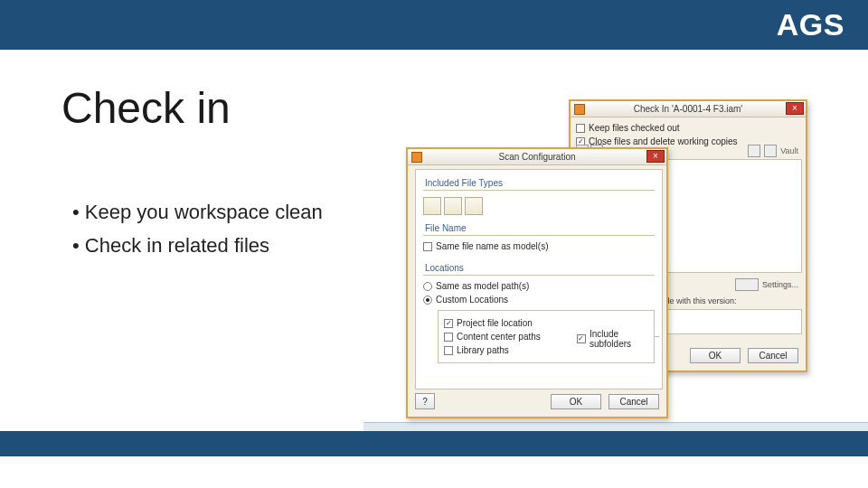 The width and height of the screenshot is (868, 488). I want to click on project-file-label: Project file location, so click(495, 324).